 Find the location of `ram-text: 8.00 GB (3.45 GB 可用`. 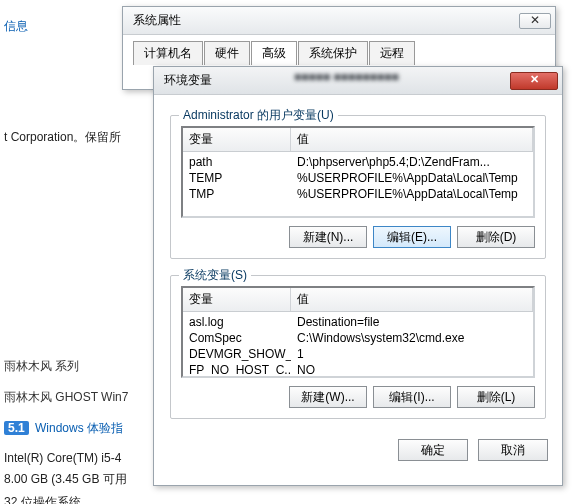

ram-text: 8.00 GB (3.45 GB 可用 is located at coordinates (77, 480).